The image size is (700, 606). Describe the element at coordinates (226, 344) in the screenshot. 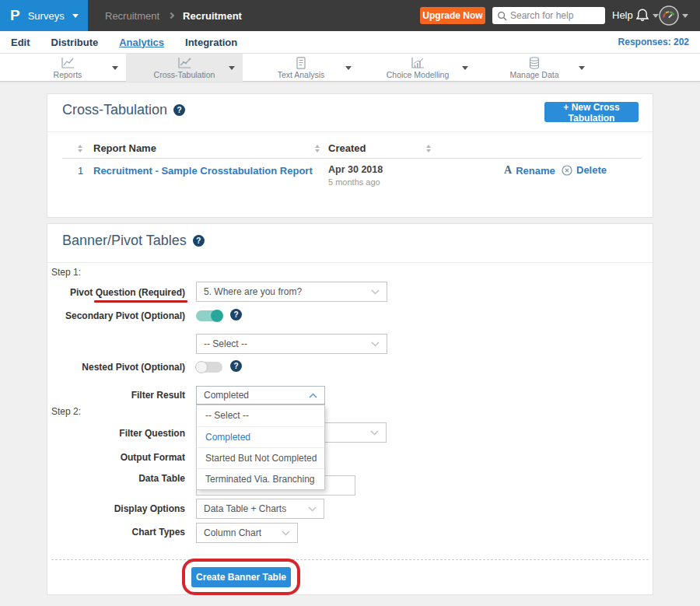

I see `secondary-pivot-value: -- Select --` at that location.